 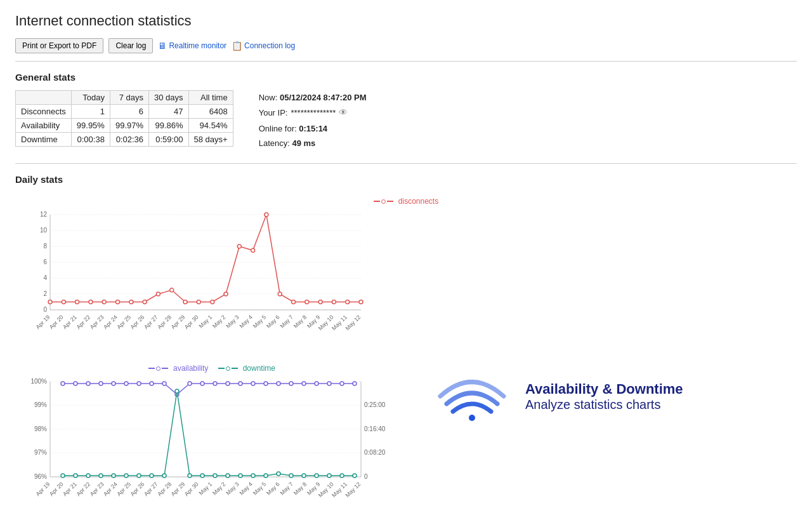 What do you see at coordinates (178, 323) in the screenshot?
I see `svg-text: Apr 29` at bounding box center [178, 323].